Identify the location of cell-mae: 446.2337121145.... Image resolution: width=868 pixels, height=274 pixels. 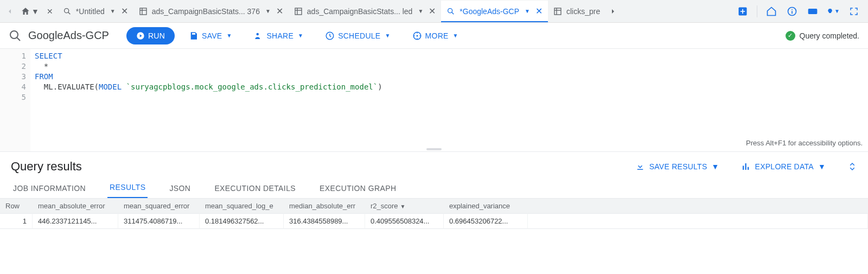
(75, 221).